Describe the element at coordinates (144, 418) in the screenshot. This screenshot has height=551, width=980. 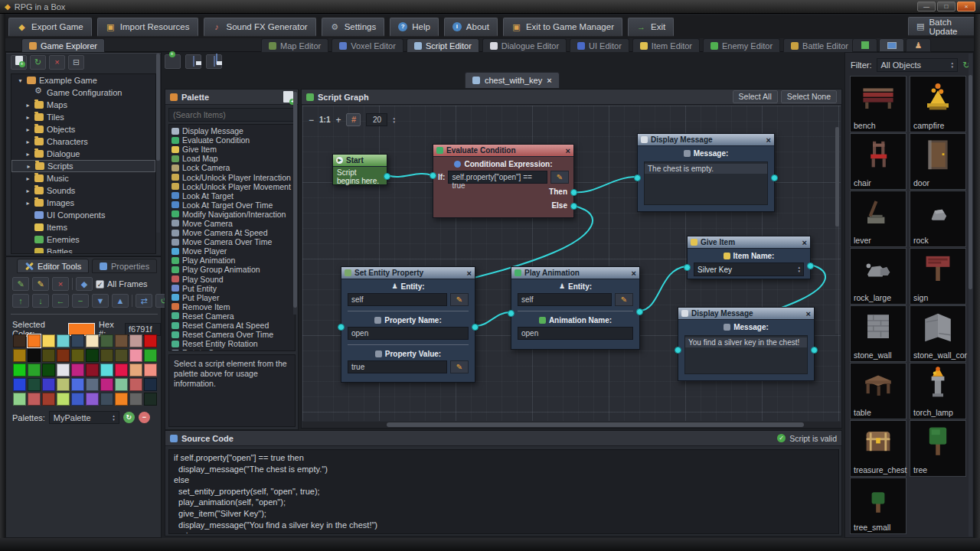
I see `remove-palette-button: −` at that location.